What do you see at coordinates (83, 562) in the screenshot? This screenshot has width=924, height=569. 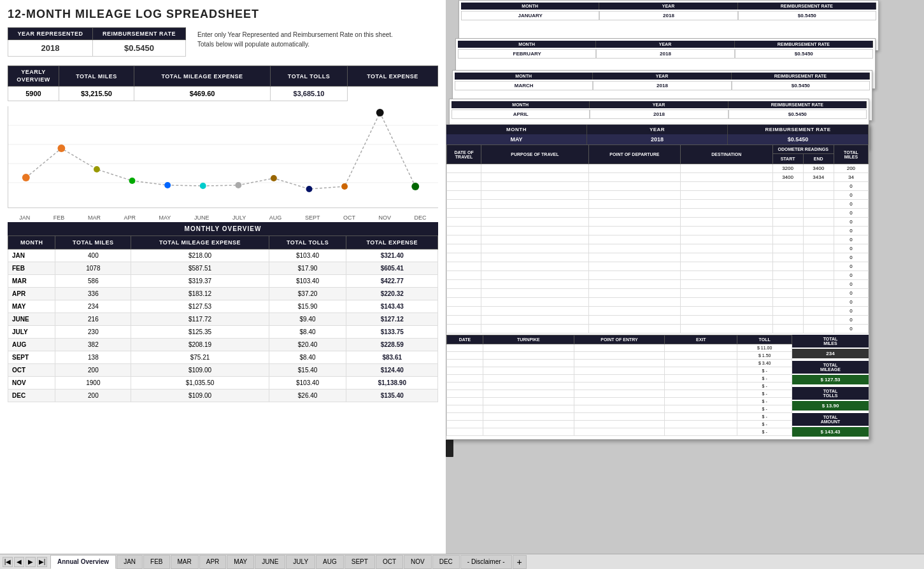 I see `tab-annual-overview: Annual Overview` at bounding box center [83, 562].